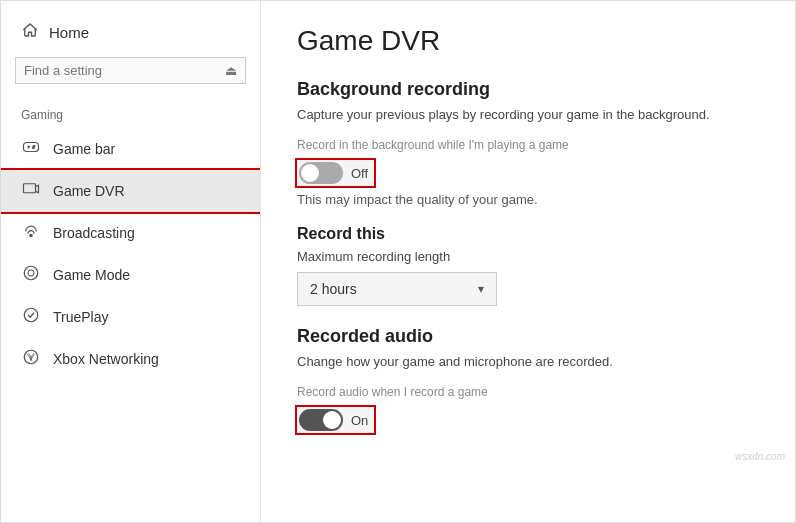  Describe the element at coordinates (31, 275) in the screenshot. I see `game-mode-icon` at that location.